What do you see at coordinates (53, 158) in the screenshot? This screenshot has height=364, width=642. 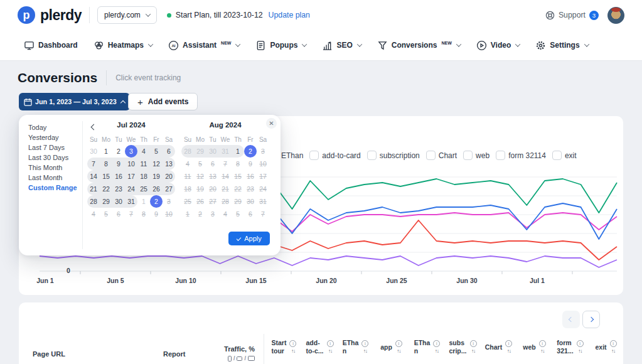 I see `preset-last-30-days: Last 30 Days` at bounding box center [53, 158].